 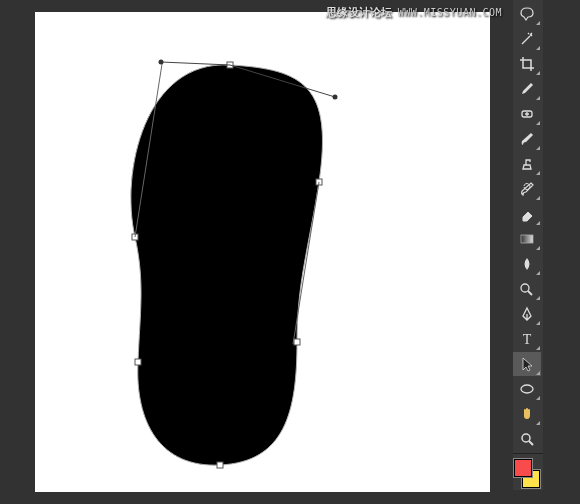 I want to click on toolbar-divider, so click(x=528, y=454).